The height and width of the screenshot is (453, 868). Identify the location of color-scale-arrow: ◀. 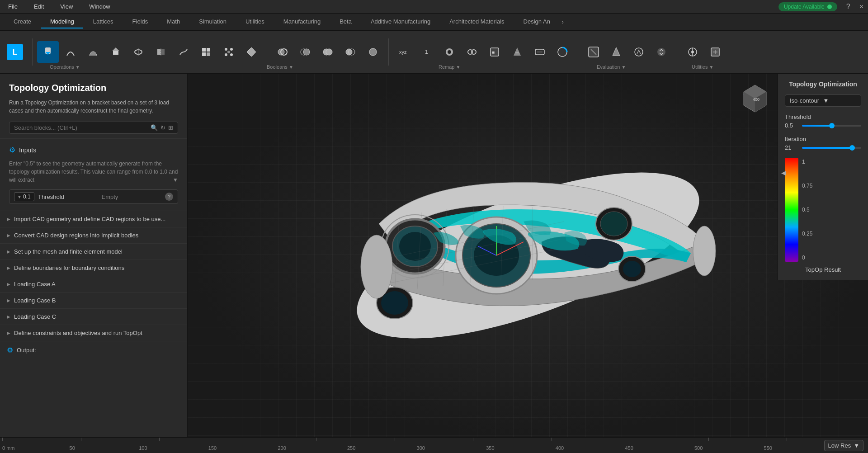
(784, 173).